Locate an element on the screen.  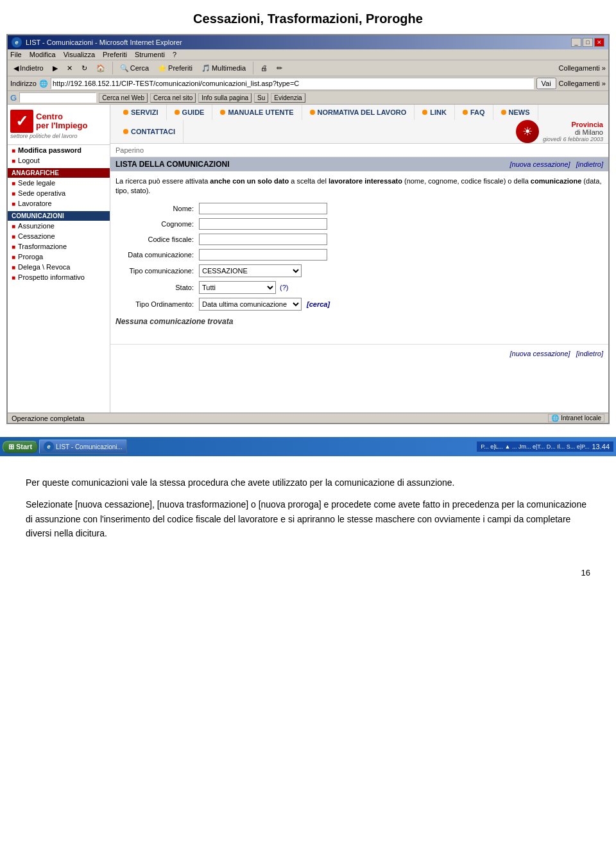
google-search-input is located at coordinates (58, 98).